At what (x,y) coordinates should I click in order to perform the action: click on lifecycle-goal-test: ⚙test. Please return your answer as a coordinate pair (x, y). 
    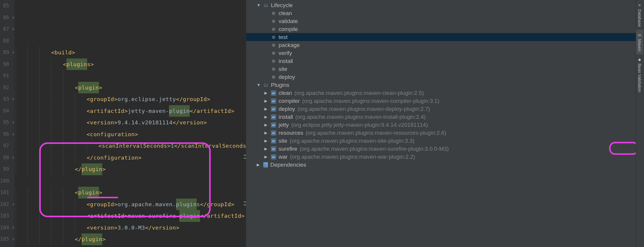
    Looking at the image, I should click on (445, 37).